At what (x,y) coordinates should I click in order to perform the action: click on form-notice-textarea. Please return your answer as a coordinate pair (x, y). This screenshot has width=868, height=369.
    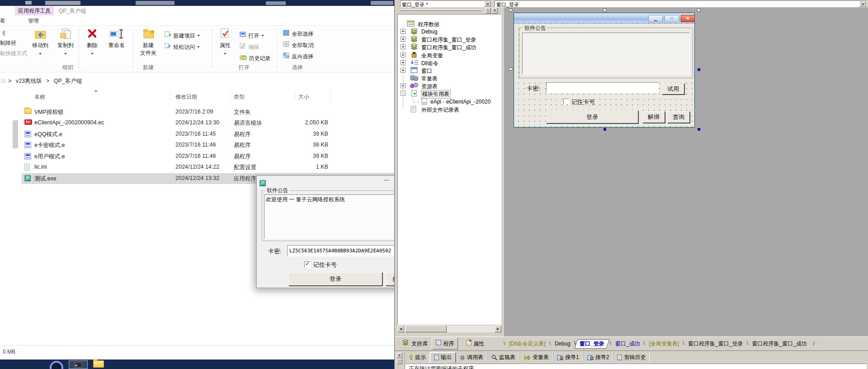
    Looking at the image, I should click on (606, 53).